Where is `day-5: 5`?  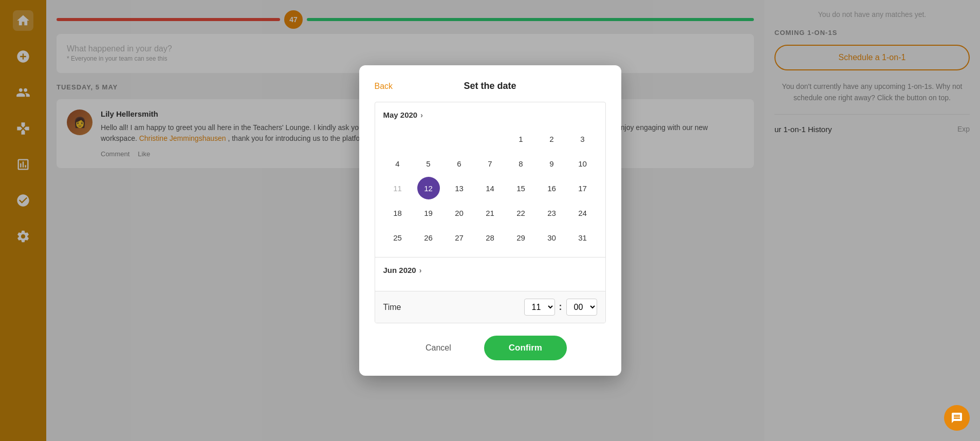
day-5: 5 is located at coordinates (429, 163).